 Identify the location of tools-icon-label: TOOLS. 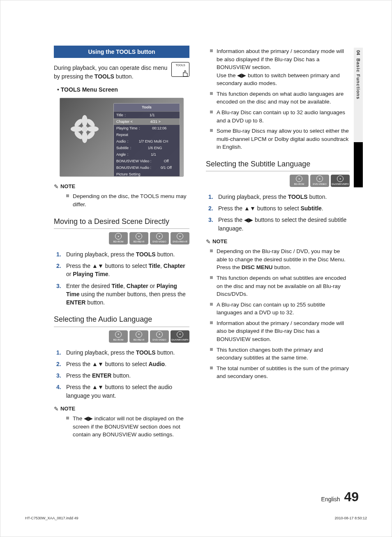
(180, 65).